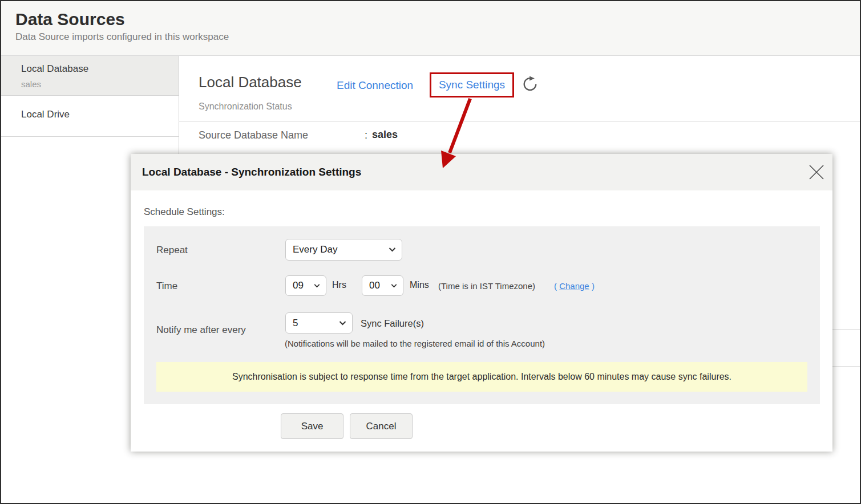 The width and height of the screenshot is (861, 504). I want to click on page-header: Data Sources Data Source imports configu…, so click(430, 29).